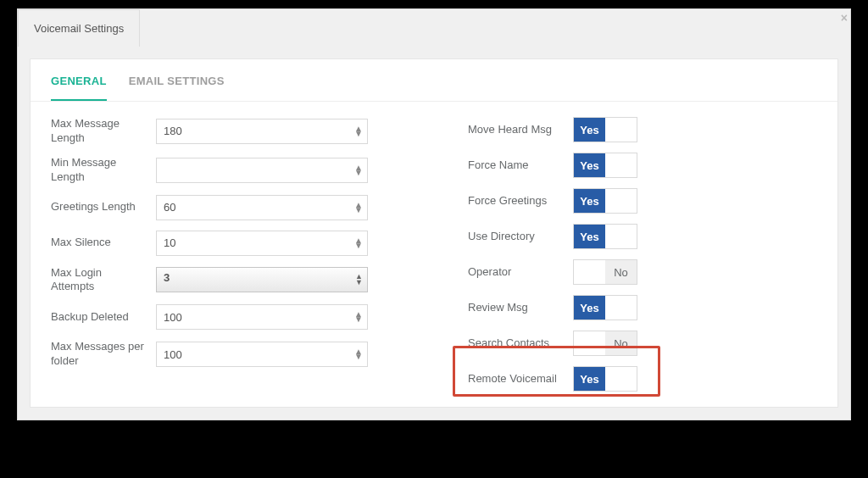  Describe the element at coordinates (515, 166) in the screenshot. I see `label-force-name: Force Name` at that location.